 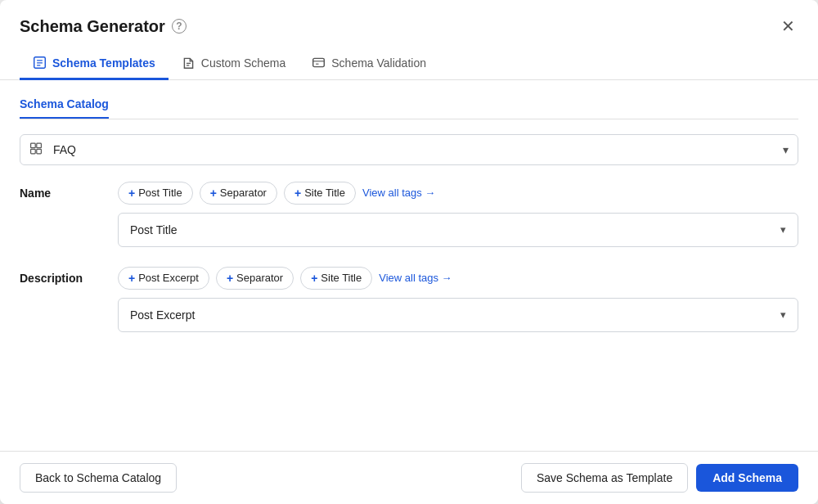 What do you see at coordinates (154, 230) in the screenshot?
I see `name-value-text: Post Title` at bounding box center [154, 230].